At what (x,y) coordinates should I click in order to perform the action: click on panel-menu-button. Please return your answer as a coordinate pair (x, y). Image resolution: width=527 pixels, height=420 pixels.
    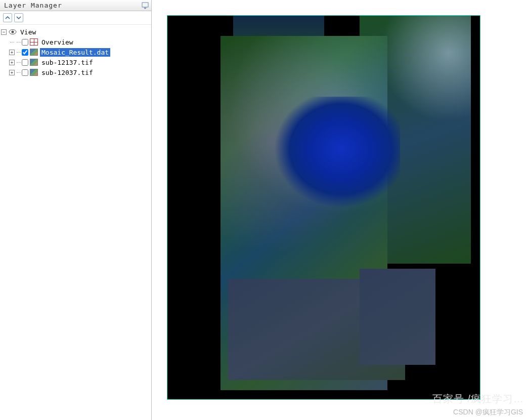
    Looking at the image, I should click on (145, 6).